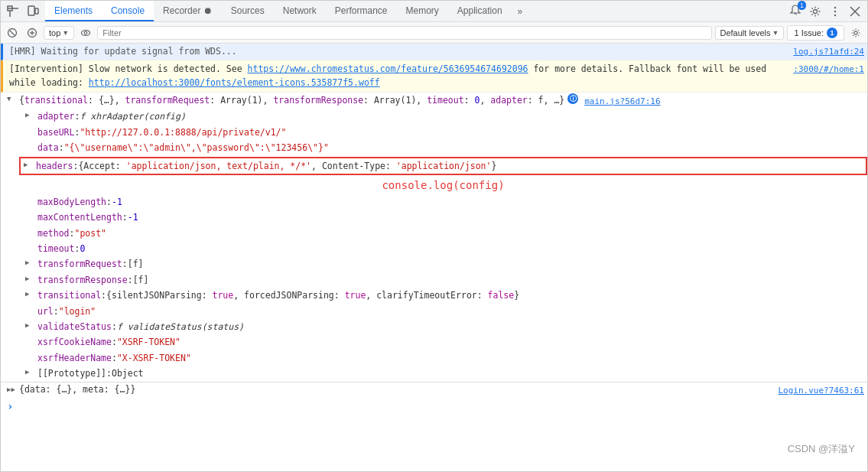  What do you see at coordinates (23, 11) in the screenshot?
I see `left-toolbar-icons` at bounding box center [23, 11].